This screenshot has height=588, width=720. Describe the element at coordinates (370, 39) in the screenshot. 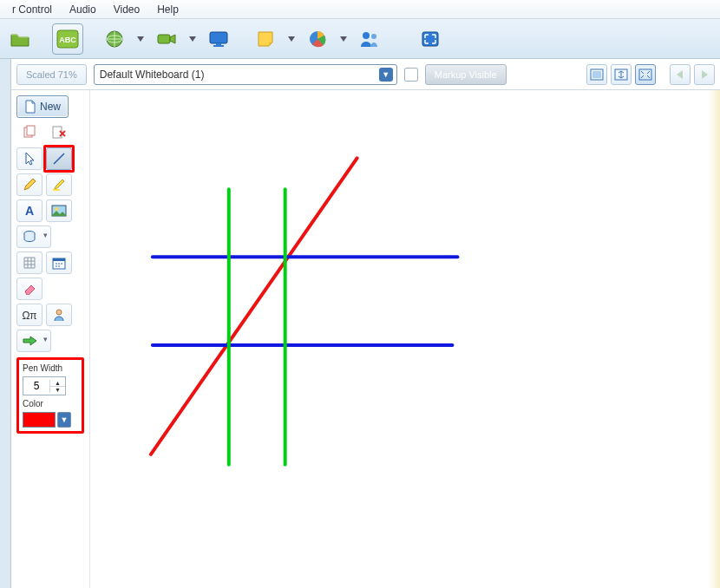

I see `people-button` at that location.